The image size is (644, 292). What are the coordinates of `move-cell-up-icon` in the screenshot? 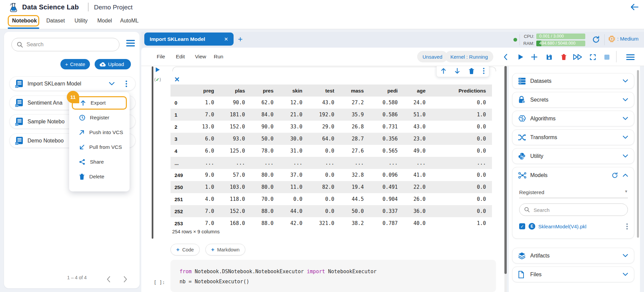 It's located at (444, 71).